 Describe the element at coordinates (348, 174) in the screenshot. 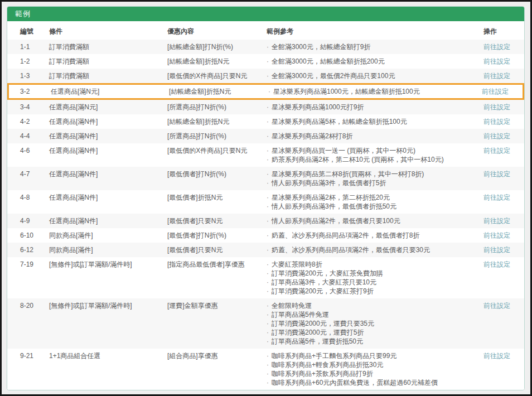

I see `example-text: 星冰樂系列商品第二杯8折(買兩杯，其中一杯打8折)` at that location.